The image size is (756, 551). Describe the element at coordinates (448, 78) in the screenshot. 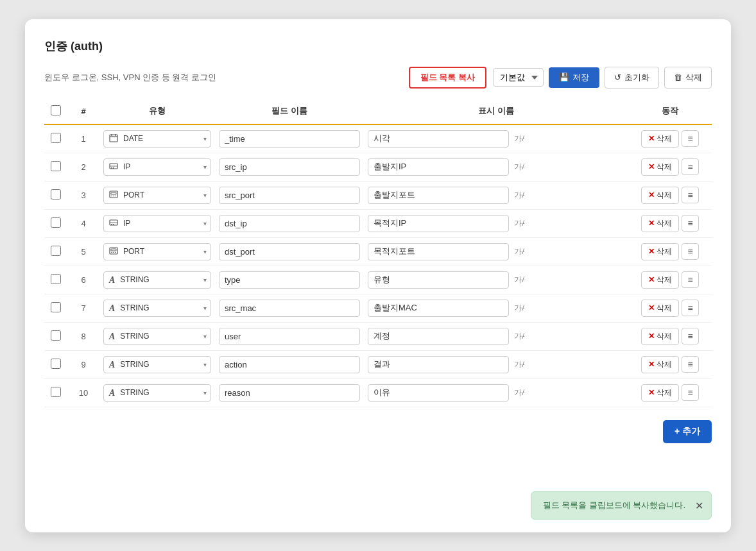

I see `copy-fields-button: 필드 목록 복사` at that location.